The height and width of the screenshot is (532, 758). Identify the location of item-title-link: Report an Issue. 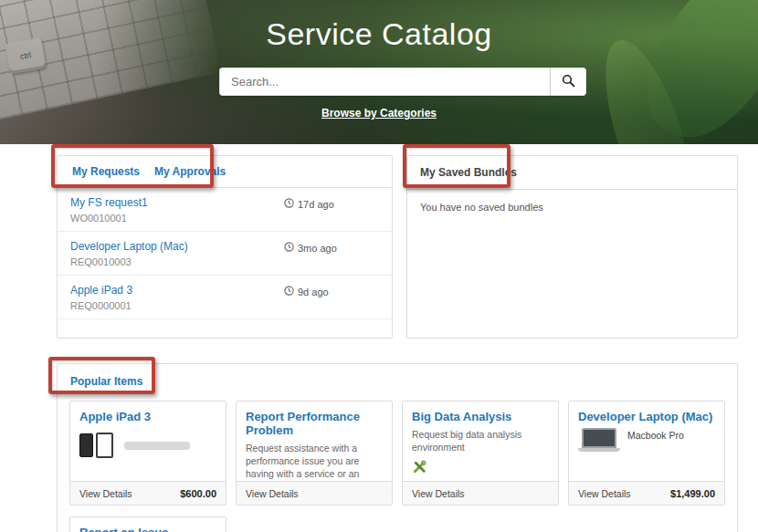
(148, 529).